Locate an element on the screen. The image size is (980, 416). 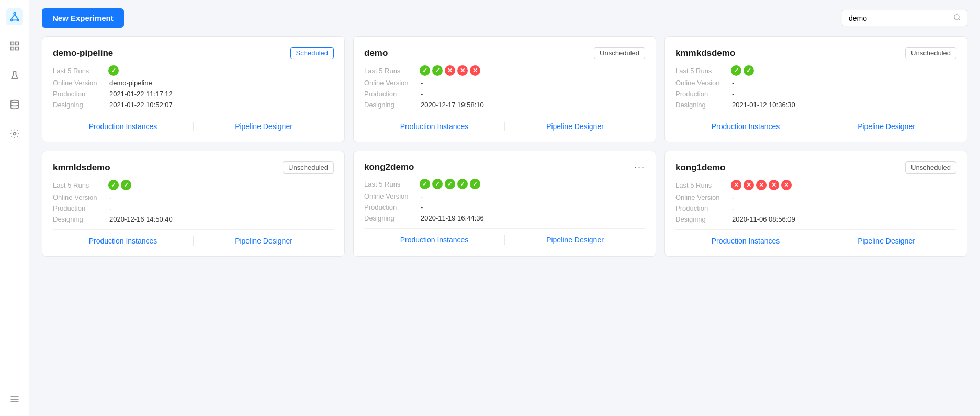
card-header: kong2demo ··· is located at coordinates (504, 167).